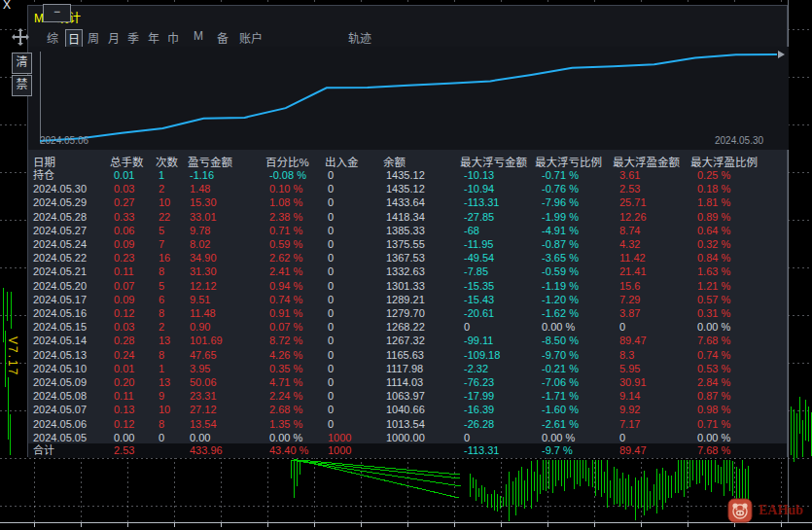 The image size is (812, 530). I want to click on table-cell: -11.95, so click(478, 244).